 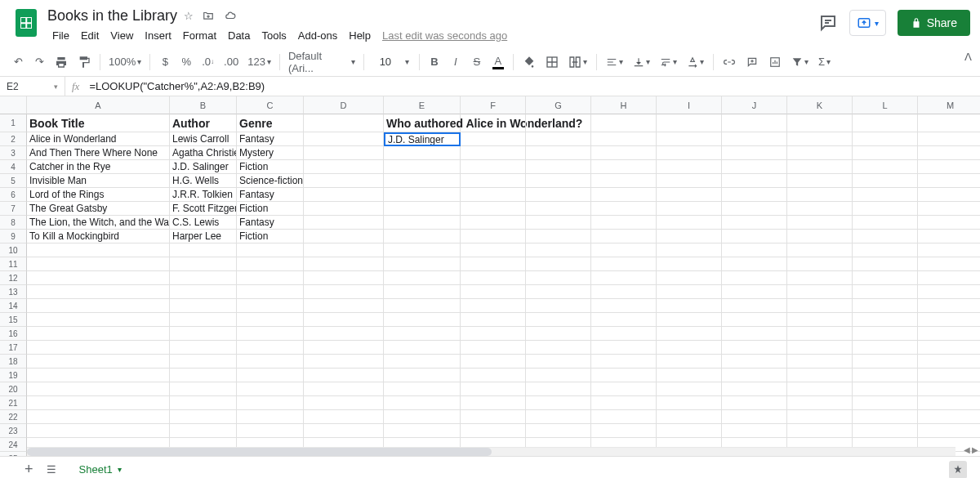 What do you see at coordinates (230, 16) in the screenshot?
I see `cloud-status-icon` at bounding box center [230, 16].